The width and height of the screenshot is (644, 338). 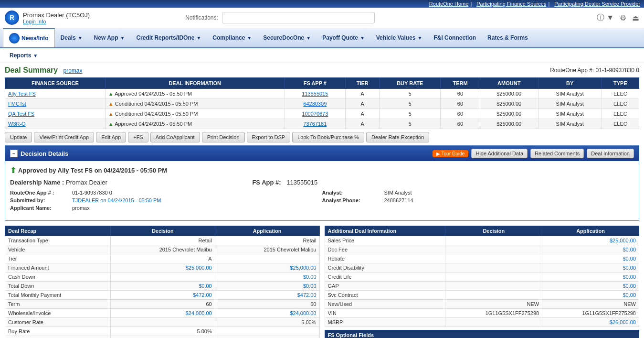 I want to click on nav-credit-reports: Credit Reports/IDOne ▼, so click(x=169, y=38).